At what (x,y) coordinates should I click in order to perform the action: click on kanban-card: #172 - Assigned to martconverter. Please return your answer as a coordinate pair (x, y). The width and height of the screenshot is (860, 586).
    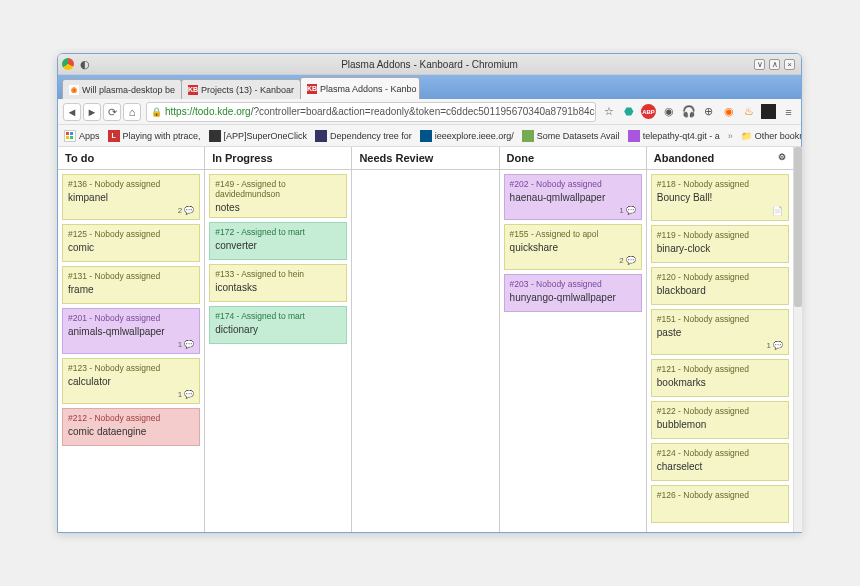
    Looking at the image, I should click on (278, 241).